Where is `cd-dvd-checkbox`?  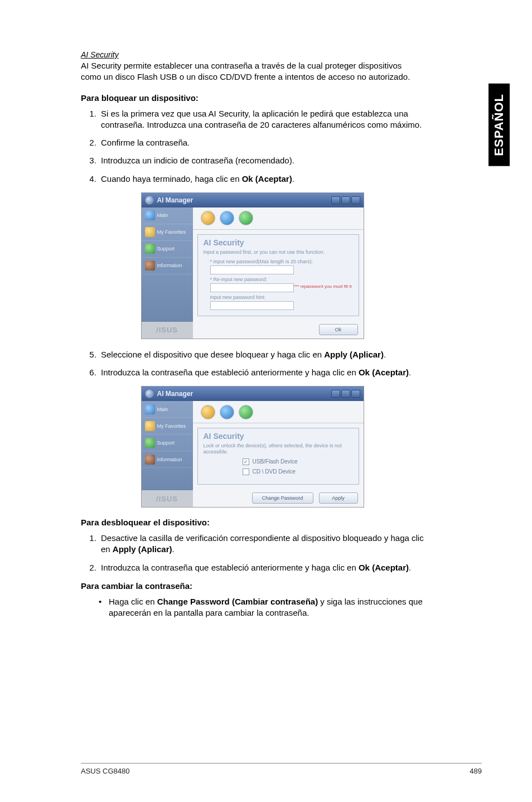
cd-dvd-checkbox is located at coordinates (246, 472).